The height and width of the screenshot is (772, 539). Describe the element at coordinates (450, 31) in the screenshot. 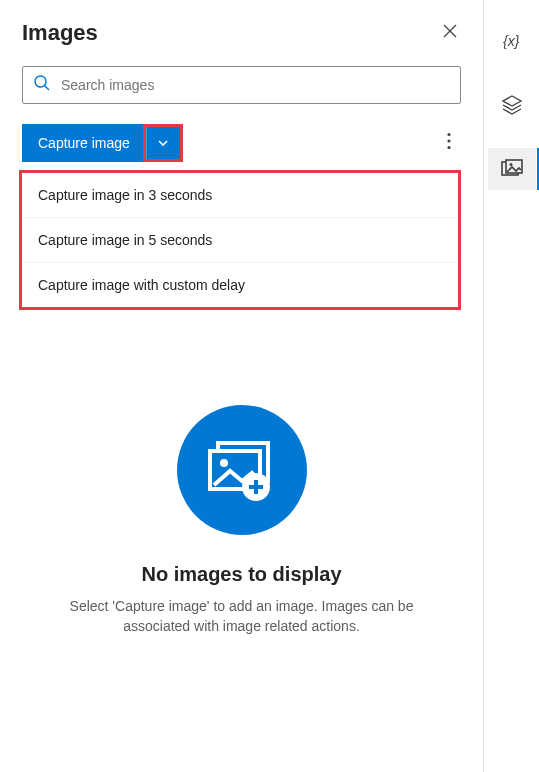

I see `close-icon` at that location.